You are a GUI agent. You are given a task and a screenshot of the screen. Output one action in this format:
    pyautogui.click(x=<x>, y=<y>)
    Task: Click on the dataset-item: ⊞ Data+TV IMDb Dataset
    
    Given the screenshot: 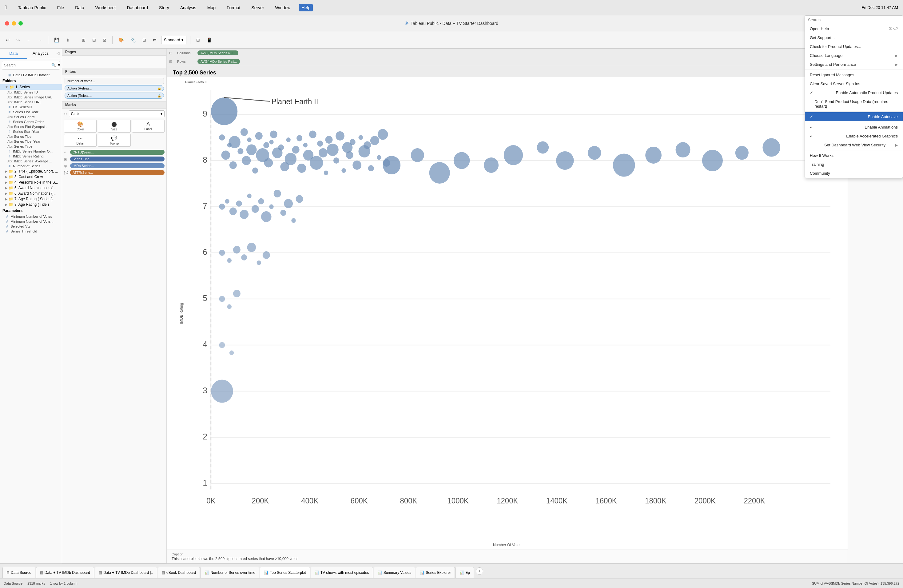 What is the action you would take?
    pyautogui.click(x=31, y=75)
    